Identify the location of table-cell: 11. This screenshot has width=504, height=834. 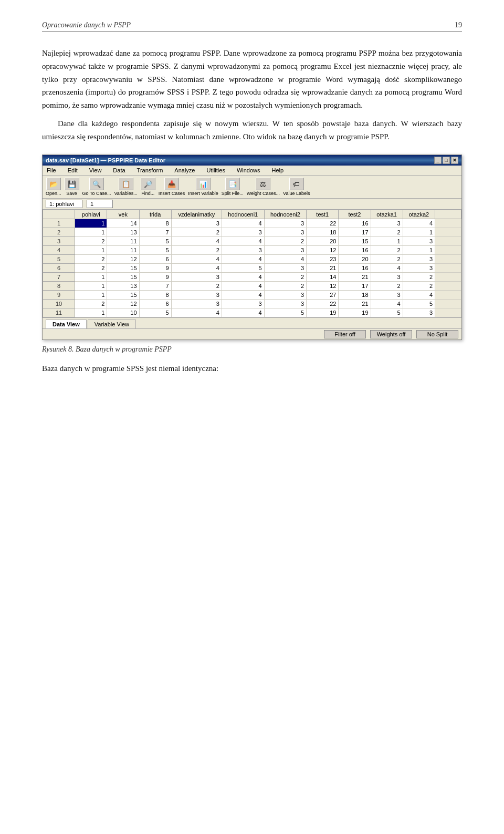
(123, 250).